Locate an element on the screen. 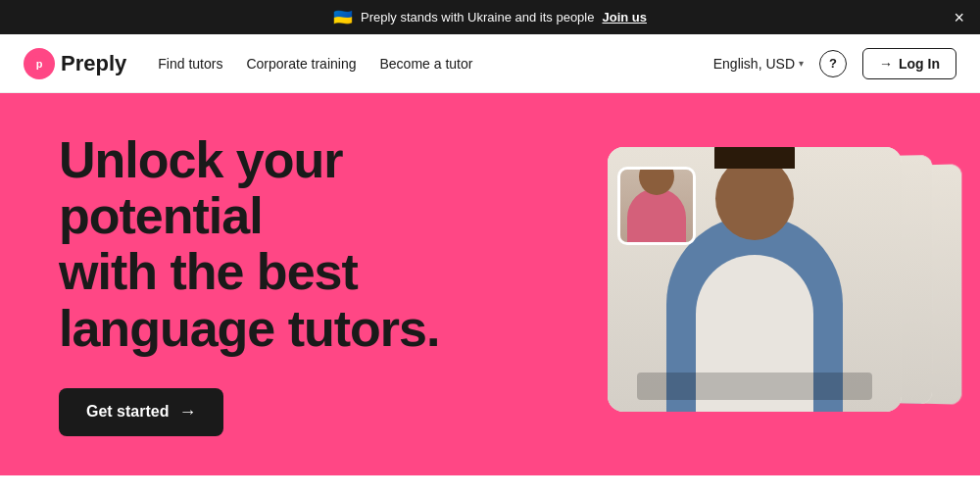 Image resolution: width=980 pixels, height=497 pixels. svg-text: p is located at coordinates (39, 64).